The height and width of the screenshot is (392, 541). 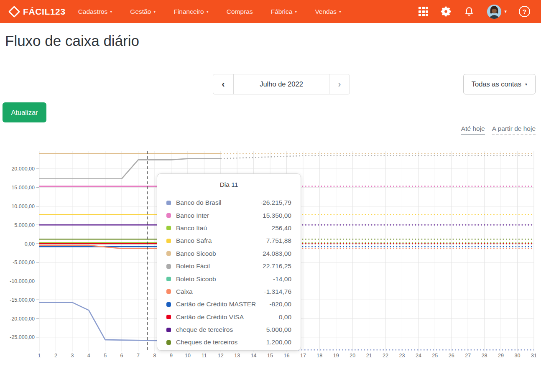 I want to click on y-axis-tick-label: -20.000,00, so click(x=22, y=319).